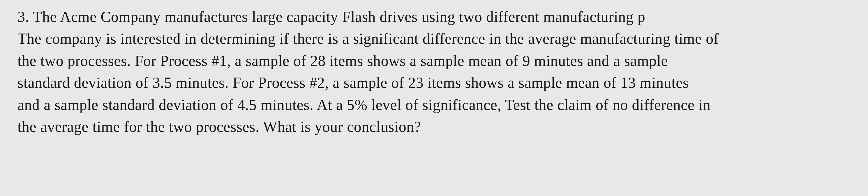 This screenshot has width=868, height=196. What do you see at coordinates (353, 83) in the screenshot?
I see `problem-line-4: standard deviation of 3.5 minutes. For P…` at bounding box center [353, 83].